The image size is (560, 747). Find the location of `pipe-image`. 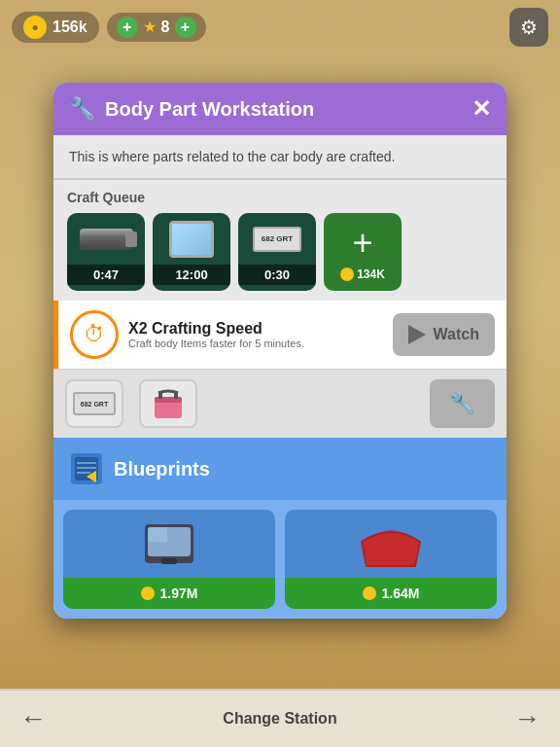

pipe-image is located at coordinates (106, 239).